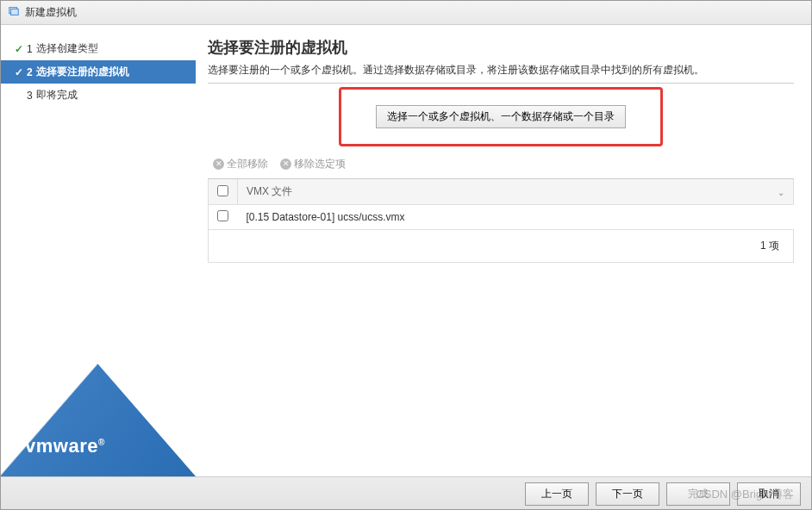 Image resolution: width=812 pixels, height=510 pixels. Describe the element at coordinates (515, 217) in the screenshot. I see `vmx-cell: [0.15 Datastore-01] ucss/ucss.vmx` at that location.